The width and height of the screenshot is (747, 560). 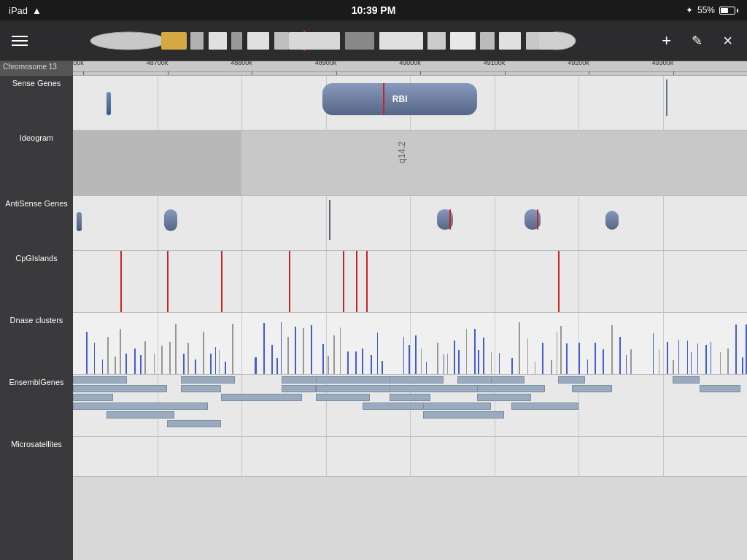 I want to click on battery-percent: 55%, so click(x=706, y=10).